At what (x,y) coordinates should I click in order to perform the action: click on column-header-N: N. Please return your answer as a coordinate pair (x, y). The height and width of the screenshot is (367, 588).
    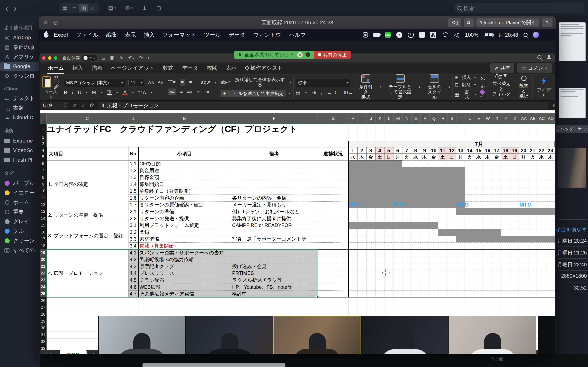
    Looking at the image, I should click on (407, 118).